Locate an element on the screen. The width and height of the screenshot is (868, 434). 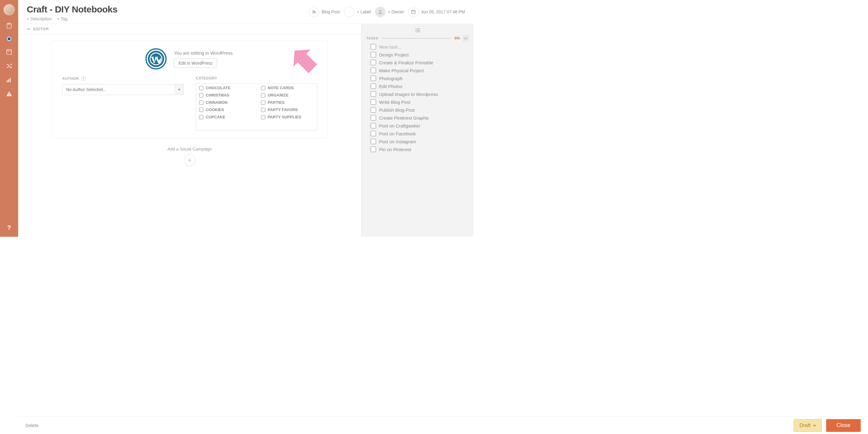
calendar-icon is located at coordinates (9, 52).